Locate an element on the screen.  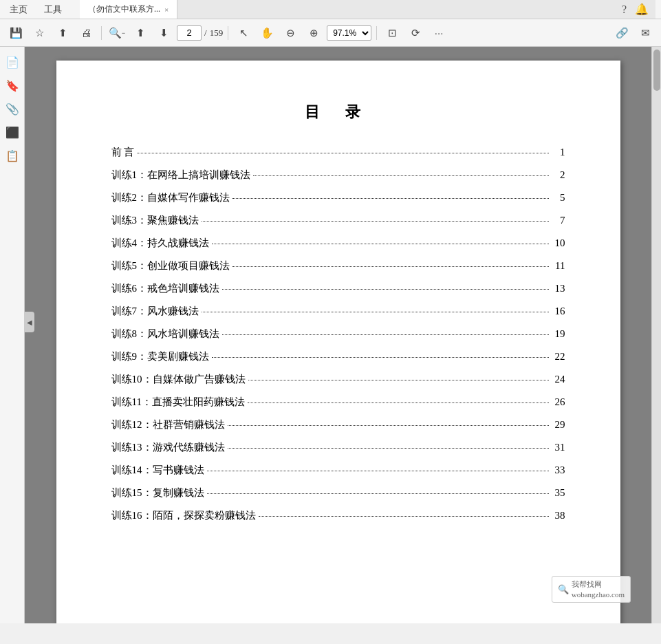
hand-tool-button: ✋ is located at coordinates (267, 33).